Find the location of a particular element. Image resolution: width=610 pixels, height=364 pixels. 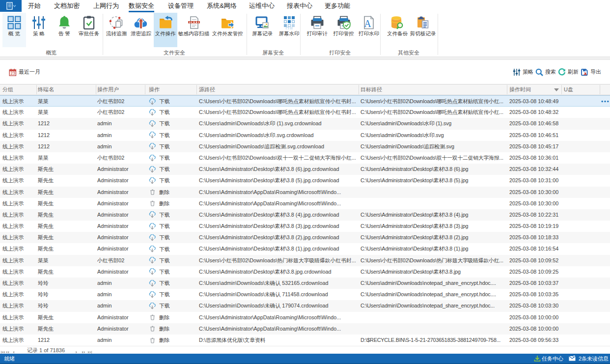

svg-text: A is located at coordinates (367, 24).